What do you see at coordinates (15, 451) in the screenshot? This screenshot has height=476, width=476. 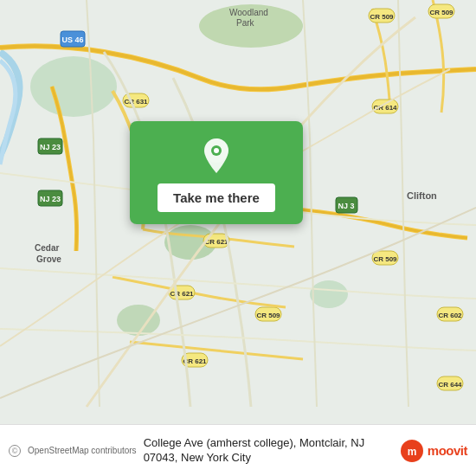 I see `copyright-icon: ©` at bounding box center [15, 451].